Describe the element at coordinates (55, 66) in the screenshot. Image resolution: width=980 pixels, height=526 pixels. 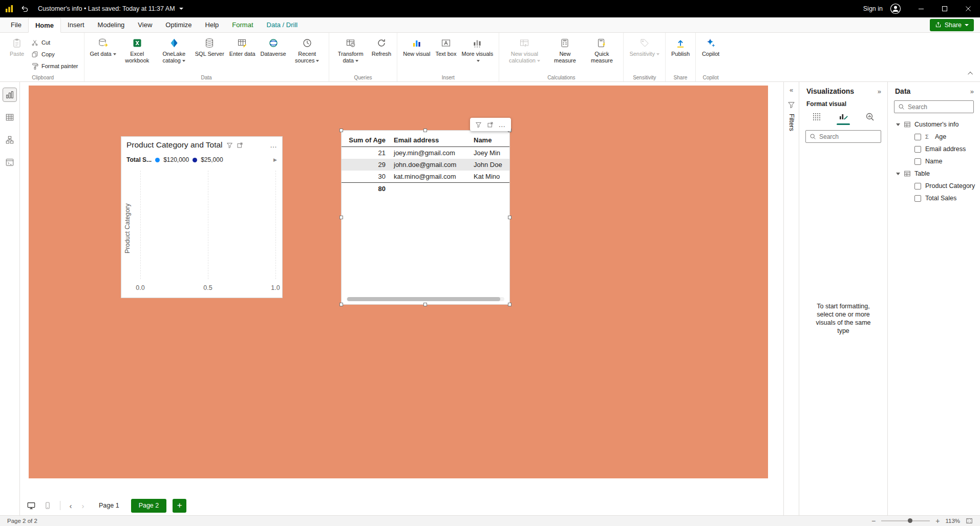
I see `format-painter-button: Format painter` at that location.